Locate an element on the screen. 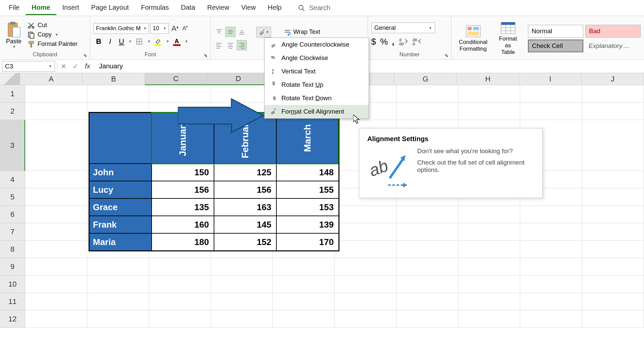 This screenshot has width=644, height=362. font-family-combo: Franklin Gothic M▼ is located at coordinates (121, 28).